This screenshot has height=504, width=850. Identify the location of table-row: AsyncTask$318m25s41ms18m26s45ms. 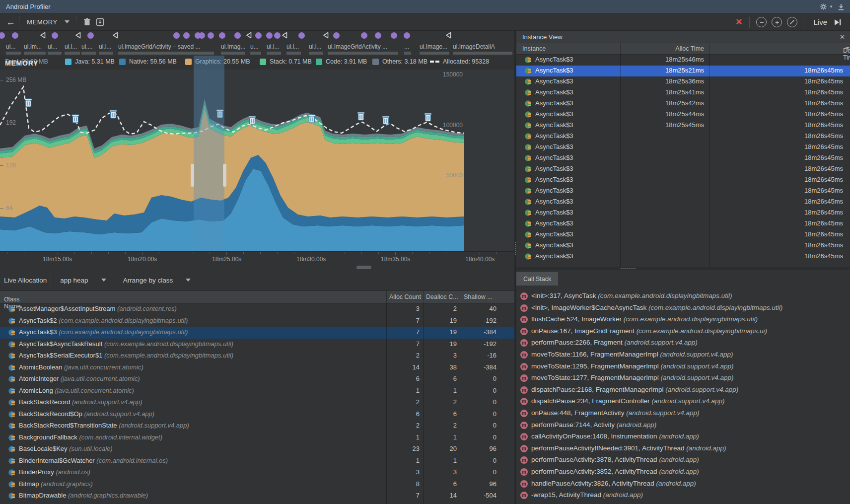
(683, 93).